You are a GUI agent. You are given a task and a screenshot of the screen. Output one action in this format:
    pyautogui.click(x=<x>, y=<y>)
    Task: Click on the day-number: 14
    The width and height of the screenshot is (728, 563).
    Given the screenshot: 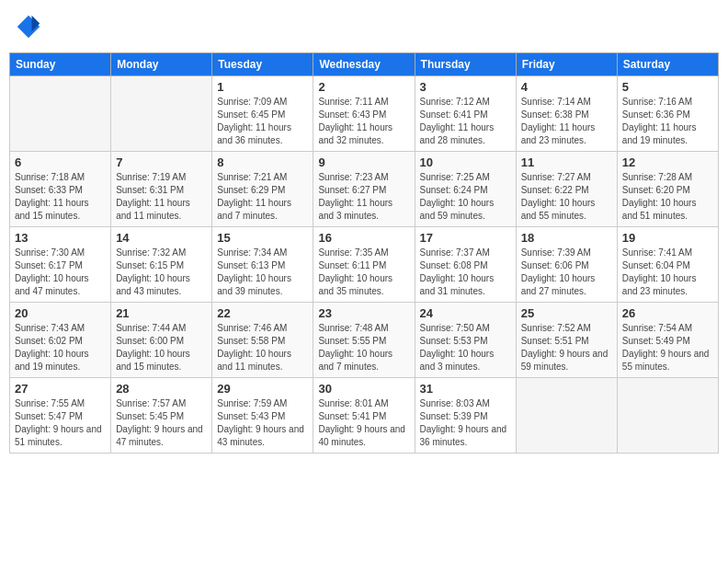 What is the action you would take?
    pyautogui.click(x=162, y=237)
    